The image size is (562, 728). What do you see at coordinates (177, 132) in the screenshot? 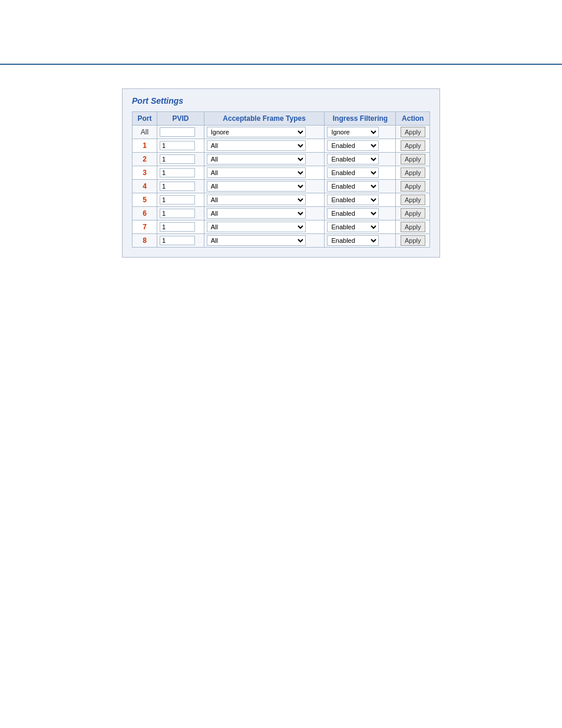
I see `pvid-all-input` at bounding box center [177, 132].